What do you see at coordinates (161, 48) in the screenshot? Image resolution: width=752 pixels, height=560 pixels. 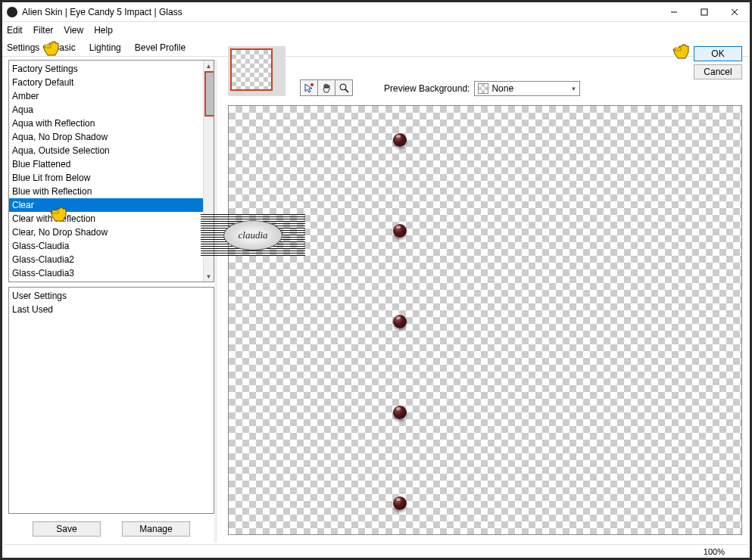 I see `tab-bevel-profile: Bevel Profile` at bounding box center [161, 48].